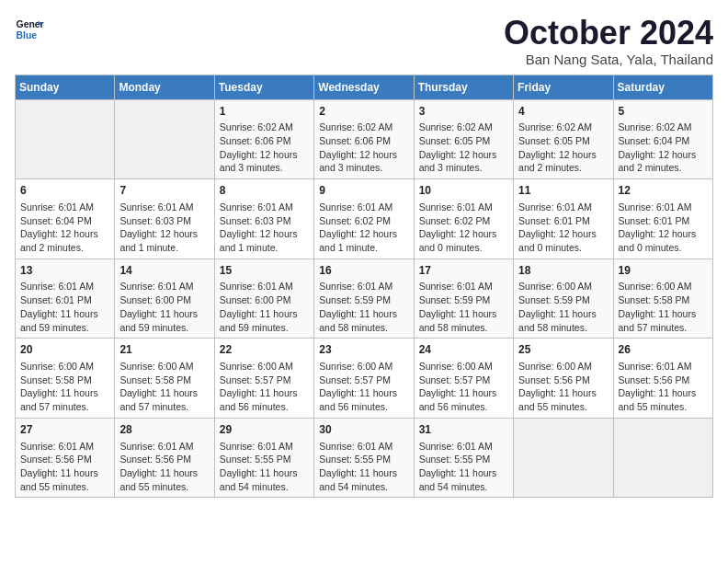  What do you see at coordinates (264, 458) in the screenshot?
I see `calendar-cell: 29Sunrise: 6:01 AMSunset: 5:55 PMDayligh…` at bounding box center [264, 458].